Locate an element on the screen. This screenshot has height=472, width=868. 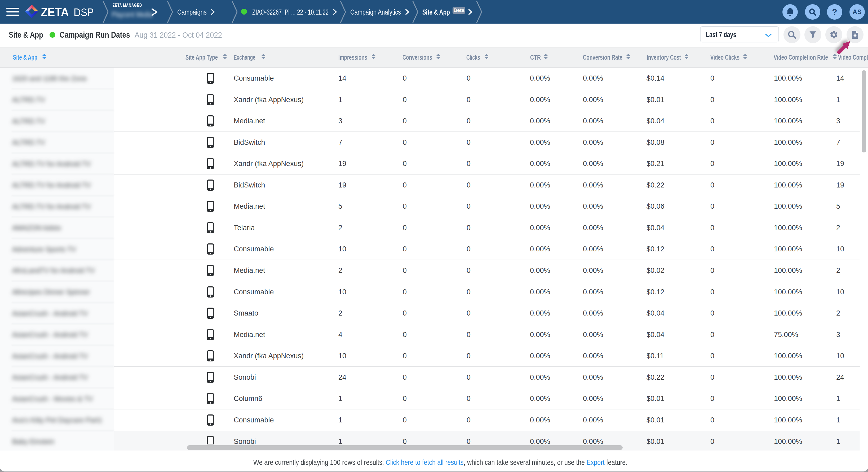
search-icon is located at coordinates (813, 12).